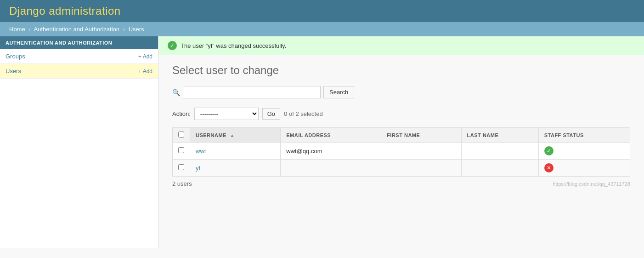  Describe the element at coordinates (322, 29) in the screenshot. I see `breadcrumb: Home › Authentication and Authorization …` at that location.